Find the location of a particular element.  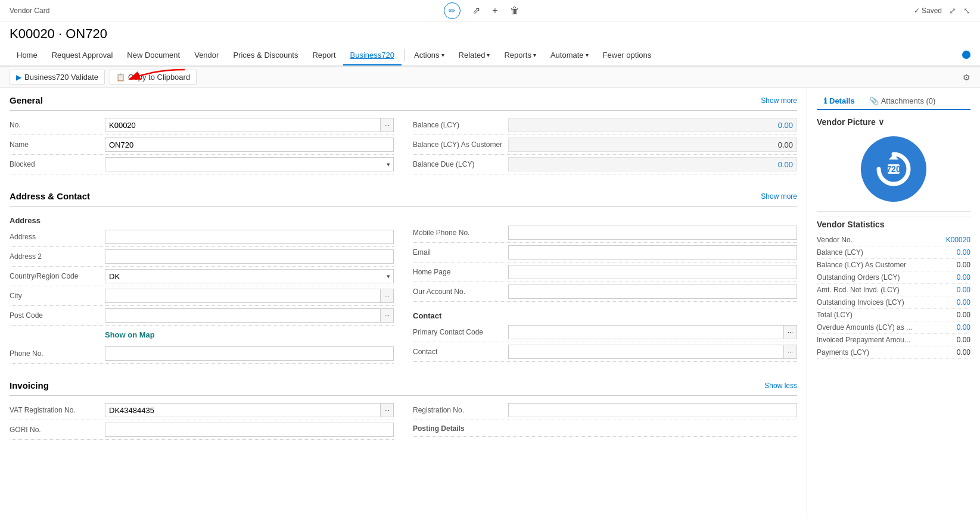

vendor-stats-title: Vendor Statistics is located at coordinates (894, 223).